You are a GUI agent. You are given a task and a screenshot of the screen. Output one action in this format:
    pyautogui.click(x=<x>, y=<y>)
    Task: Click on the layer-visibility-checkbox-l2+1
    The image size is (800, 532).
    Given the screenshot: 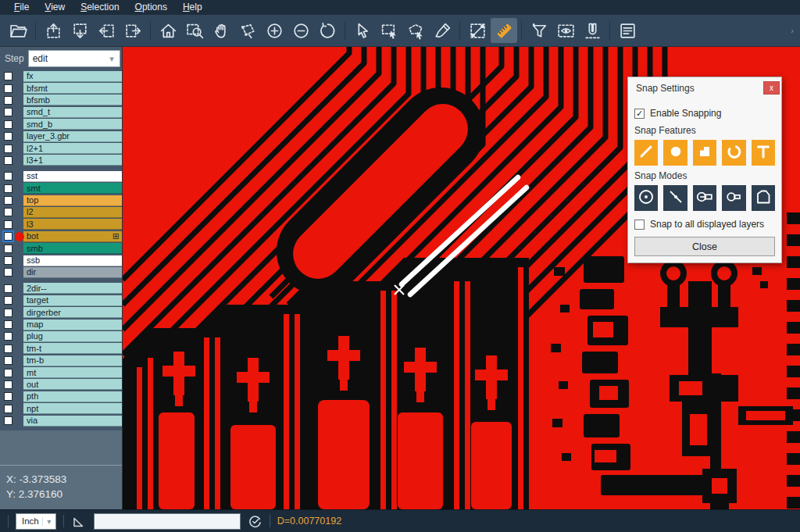 What is the action you would take?
    pyautogui.click(x=8, y=148)
    